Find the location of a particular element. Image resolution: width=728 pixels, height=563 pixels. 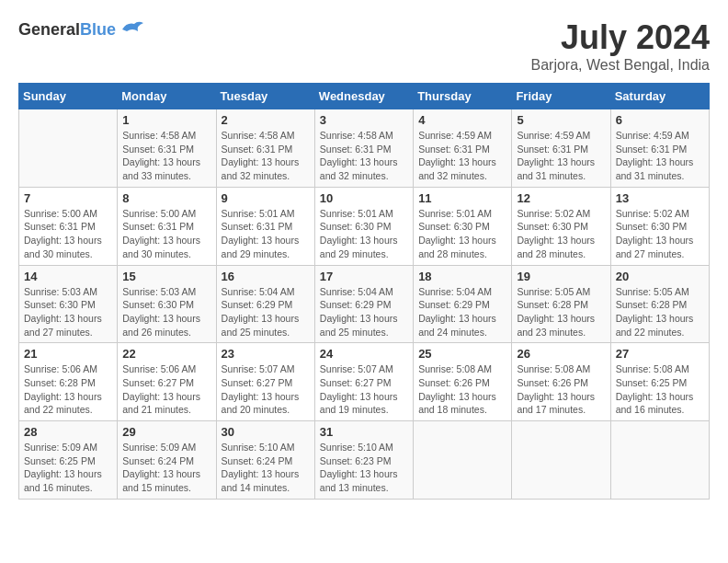

day-number: 3 is located at coordinates (364, 120).